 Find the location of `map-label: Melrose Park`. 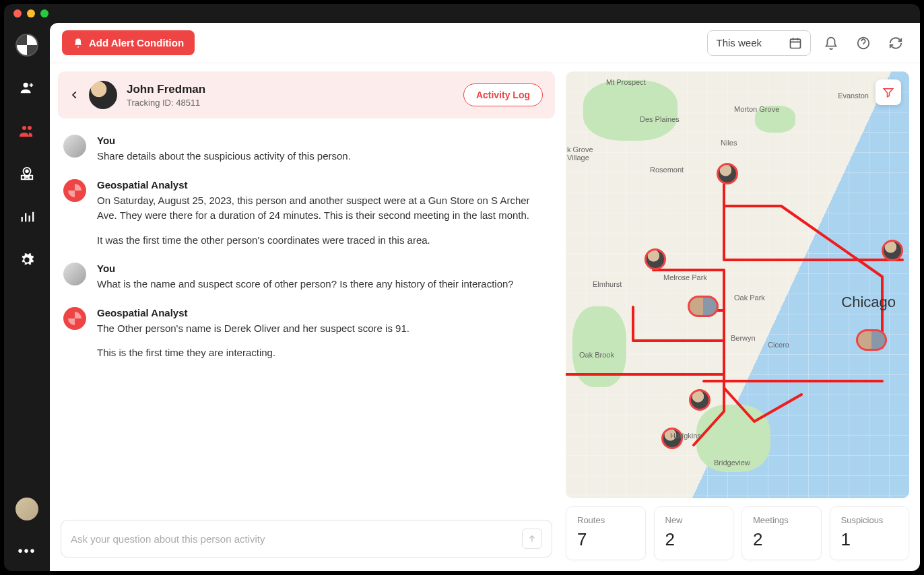

map-label: Melrose Park is located at coordinates (686, 277).